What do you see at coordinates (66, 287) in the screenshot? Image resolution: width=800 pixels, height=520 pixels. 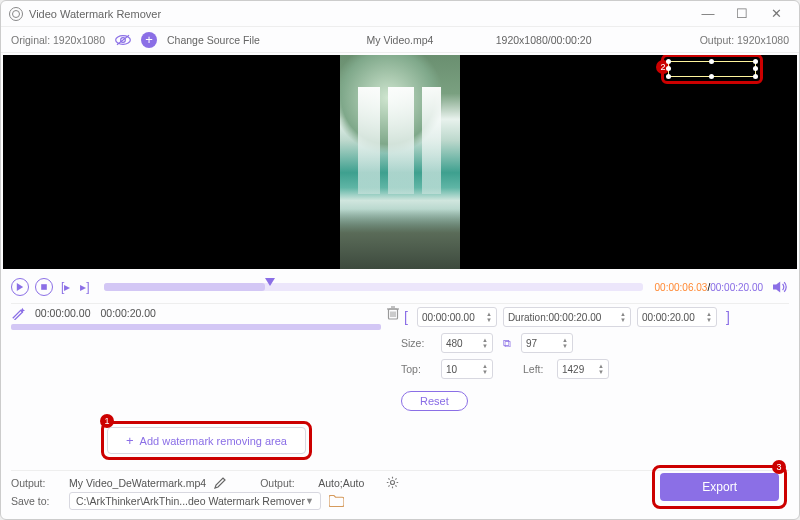 I see `set-in-point-button: [▸` at bounding box center [66, 287].